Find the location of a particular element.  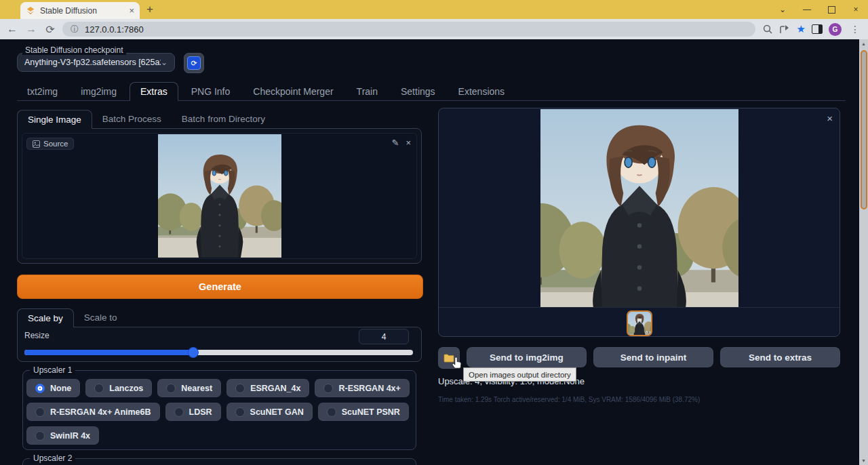

tab-single-image: Single Image is located at coordinates (54, 119).